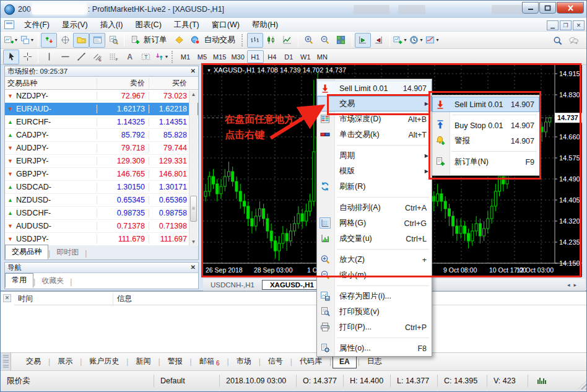 The height and width of the screenshot is (392, 587). What do you see at coordinates (146, 57) in the screenshot?
I see `label-button: T` at bounding box center [146, 57].